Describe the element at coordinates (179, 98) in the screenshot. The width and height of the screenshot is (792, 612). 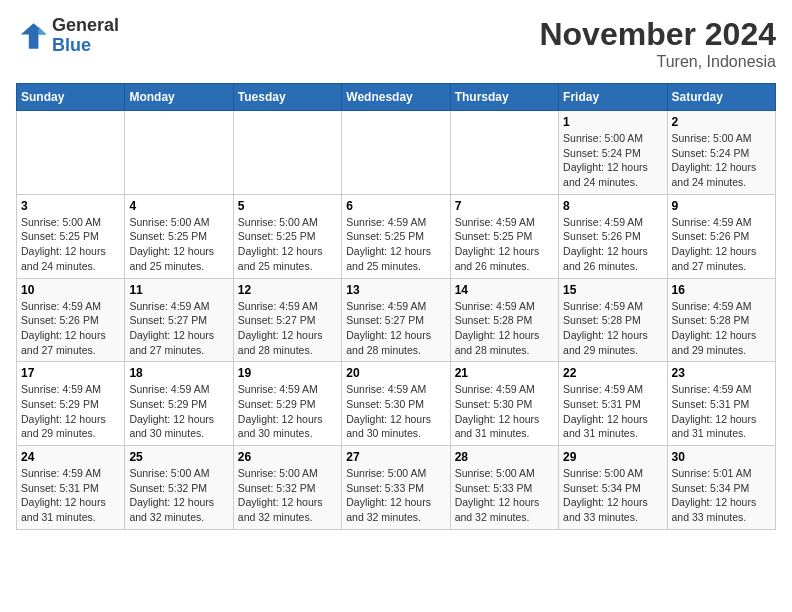
I see `weekday-header: Monday` at that location.